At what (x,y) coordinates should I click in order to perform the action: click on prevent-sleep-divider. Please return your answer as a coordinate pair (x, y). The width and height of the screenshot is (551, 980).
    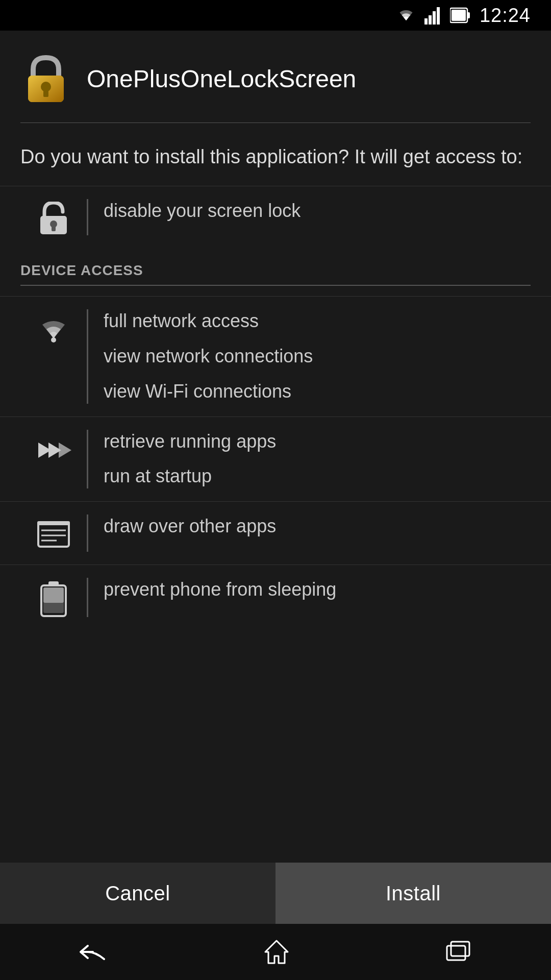
    Looking at the image, I should click on (88, 597).